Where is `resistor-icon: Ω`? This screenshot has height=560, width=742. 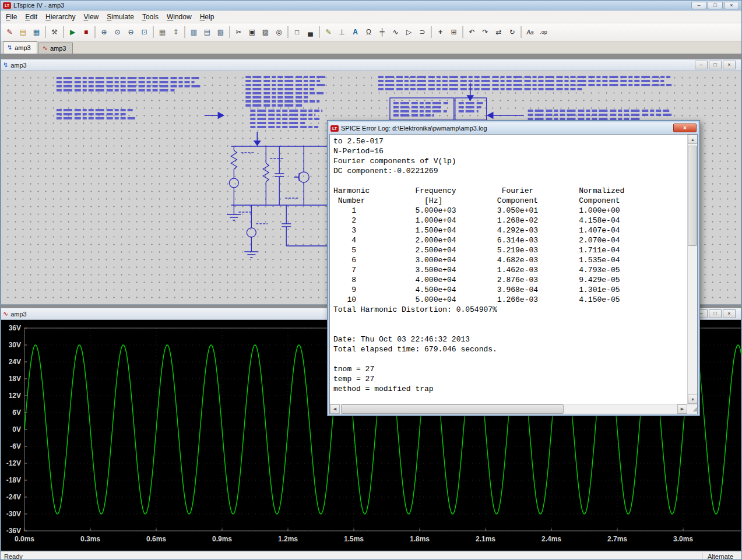
resistor-icon: Ω is located at coordinates (368, 32).